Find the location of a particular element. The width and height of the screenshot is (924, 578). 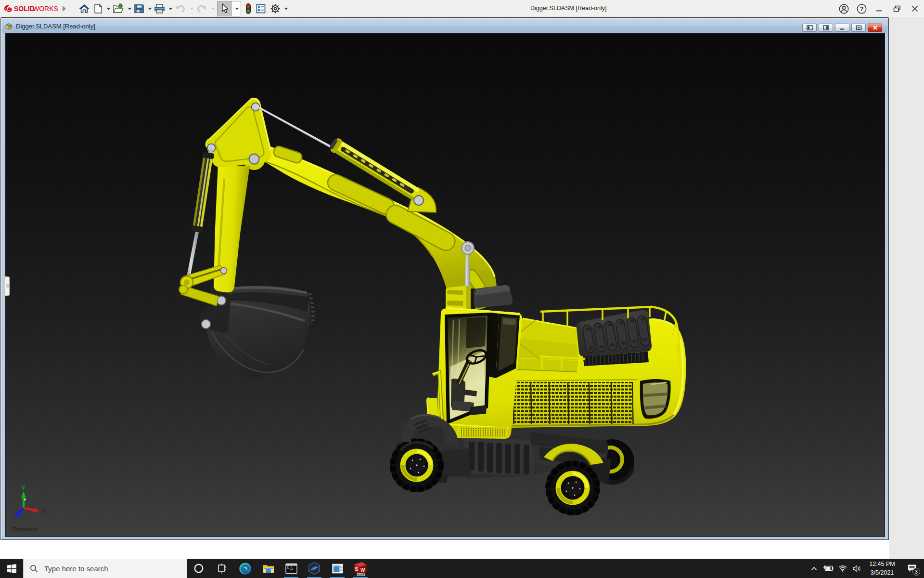

select-tool-group is located at coordinates (229, 9).